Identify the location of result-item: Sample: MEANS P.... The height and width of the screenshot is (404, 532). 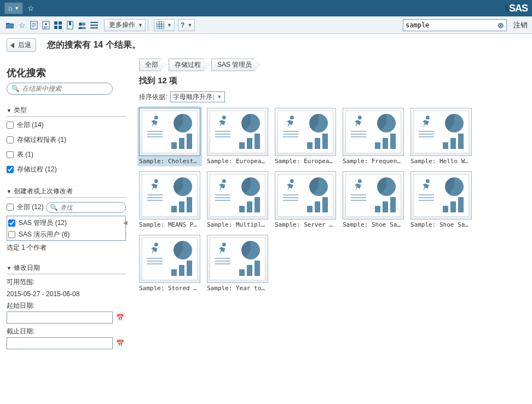
(170, 200).